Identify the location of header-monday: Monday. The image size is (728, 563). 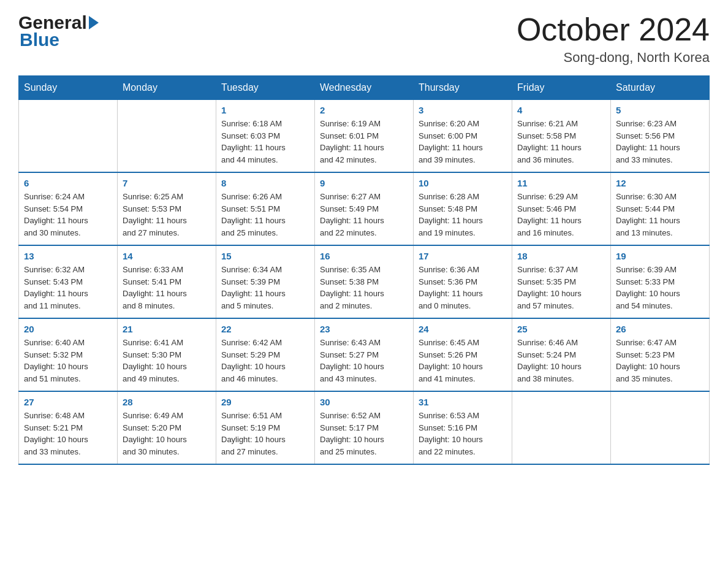
(167, 88).